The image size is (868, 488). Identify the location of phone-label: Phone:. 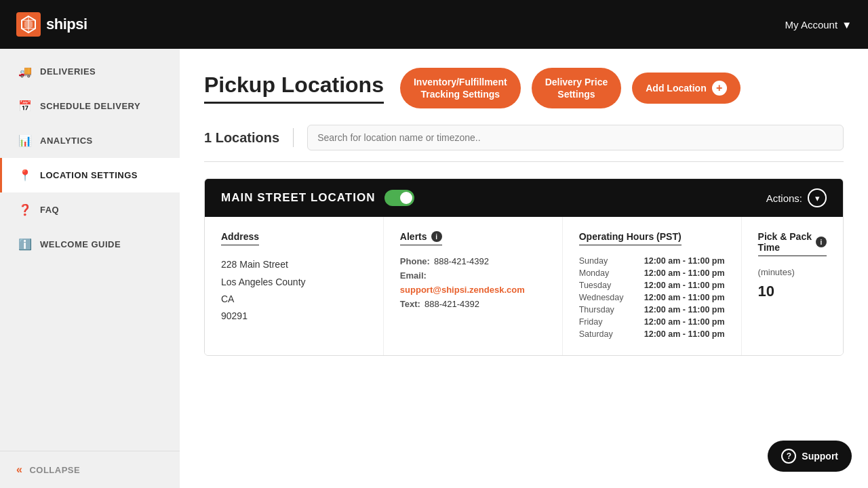
(415, 262).